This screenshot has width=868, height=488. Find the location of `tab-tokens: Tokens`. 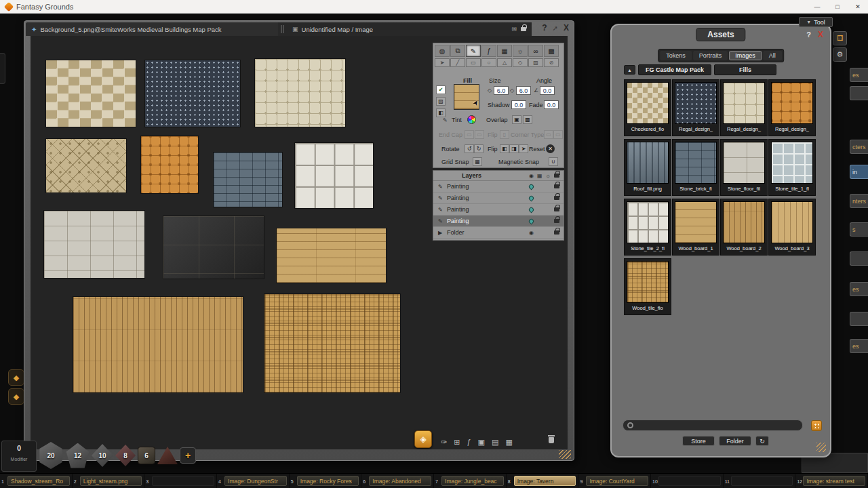

tab-tokens: Tokens is located at coordinates (675, 56).